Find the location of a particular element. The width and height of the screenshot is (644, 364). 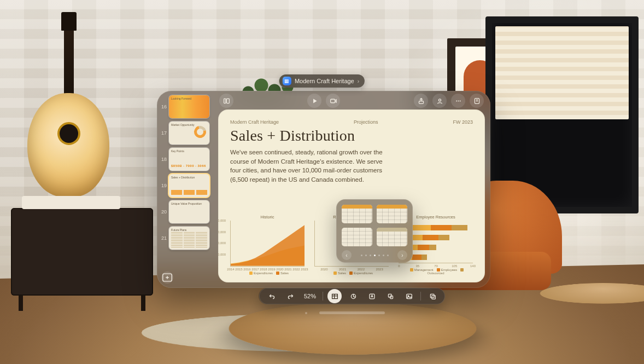

window-drag-handle is located at coordinates (352, 313).